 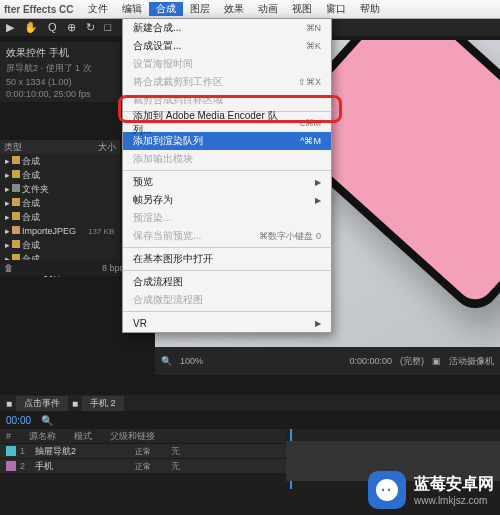 I want to click on viewer-footer: 🔍 100% 0:00:00:00 (完整) ▣ 活动摄像机, so click(x=328, y=361).